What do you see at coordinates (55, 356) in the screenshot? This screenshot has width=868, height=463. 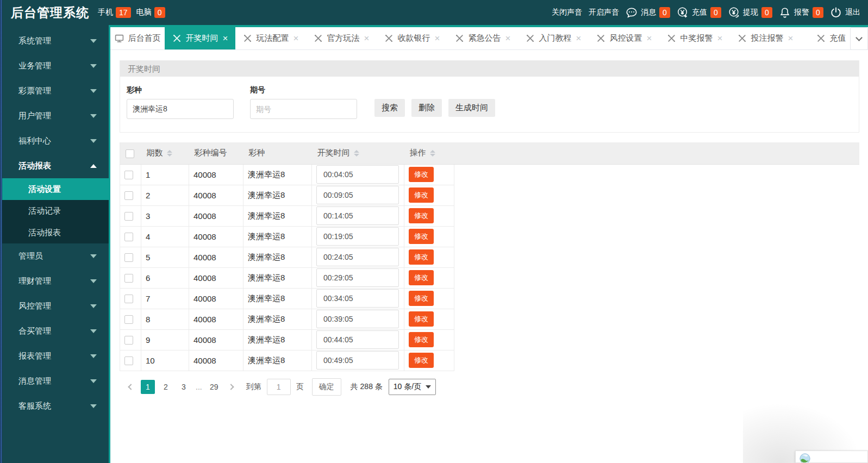 I see `sidebar-item: 报表管理` at bounding box center [55, 356].